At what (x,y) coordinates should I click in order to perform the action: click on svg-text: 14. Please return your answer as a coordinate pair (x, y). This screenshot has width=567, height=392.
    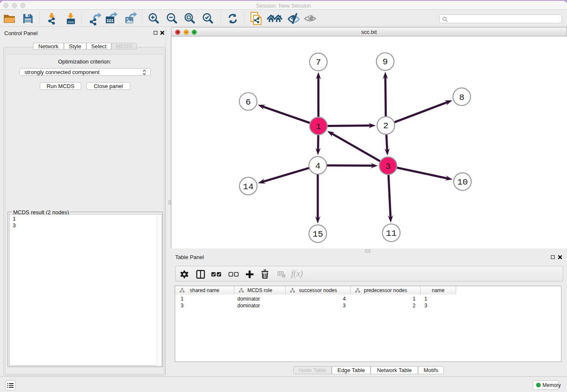
    Looking at the image, I should click on (248, 187).